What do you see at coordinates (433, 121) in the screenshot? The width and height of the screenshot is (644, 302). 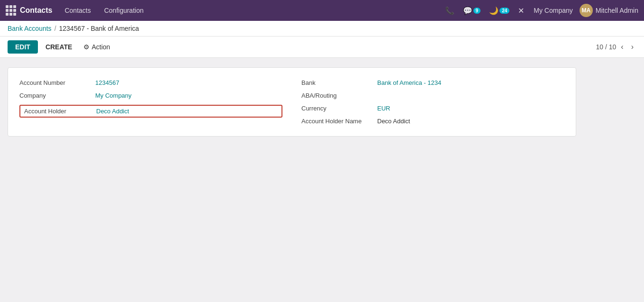 I see `account-holder-name-row: Account Holder Name Deco Addict` at bounding box center [433, 121].